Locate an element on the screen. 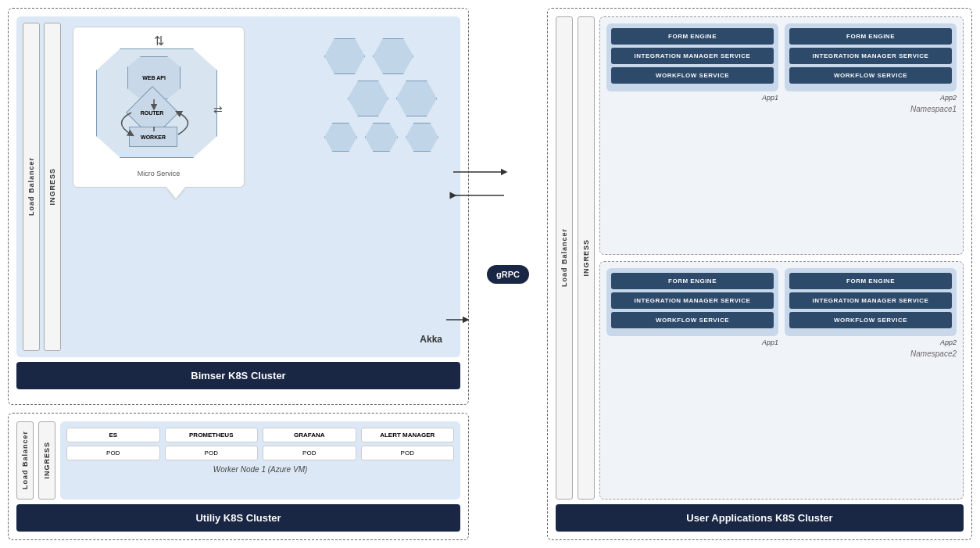  namespace2-label: Namespace2 is located at coordinates (781, 353).